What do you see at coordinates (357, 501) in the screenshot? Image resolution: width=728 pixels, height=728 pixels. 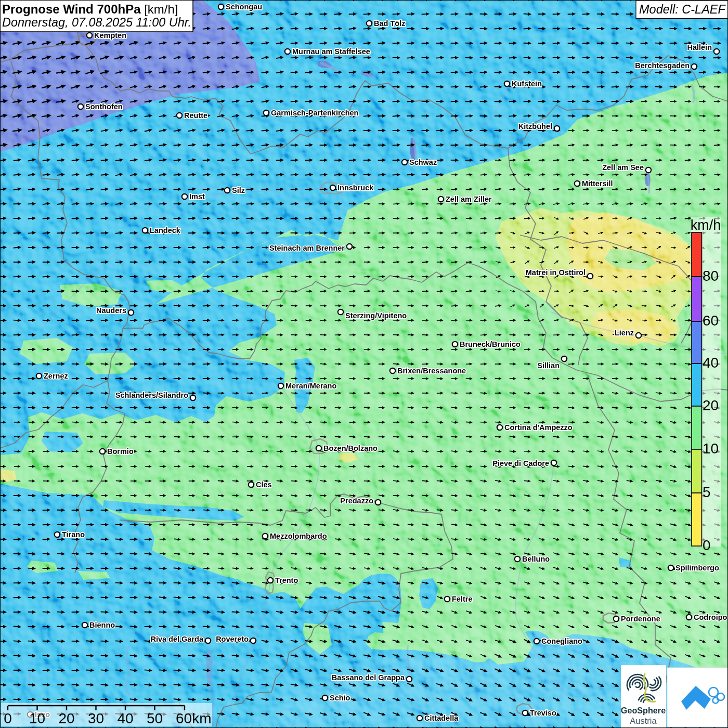 I see `svg-text: Predazzo` at bounding box center [357, 501].